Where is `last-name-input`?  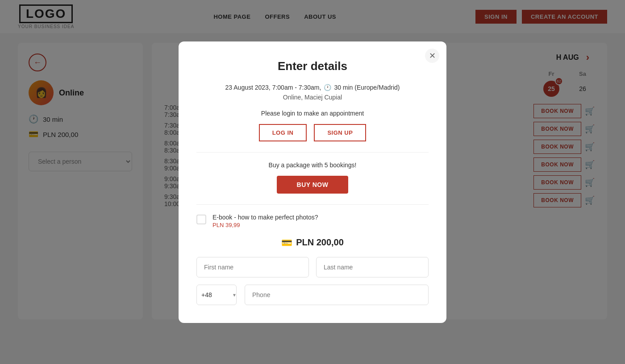 last-name-input is located at coordinates (372, 267).